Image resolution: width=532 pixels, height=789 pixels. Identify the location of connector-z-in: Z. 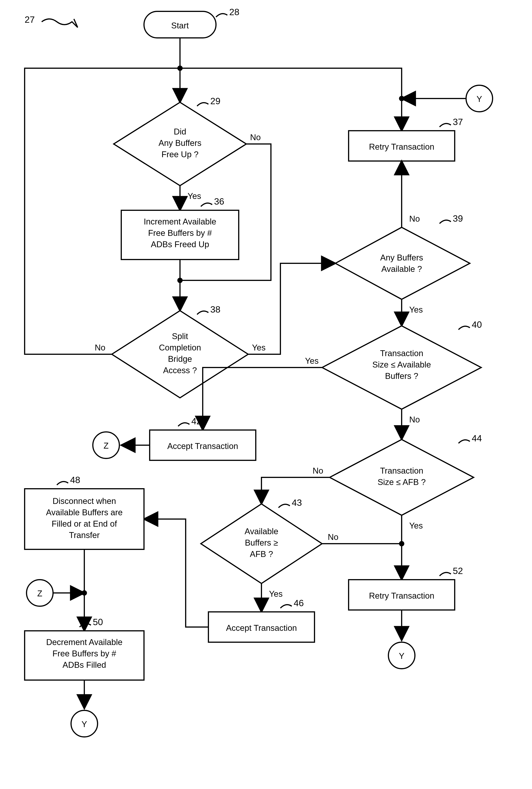
(40, 593).